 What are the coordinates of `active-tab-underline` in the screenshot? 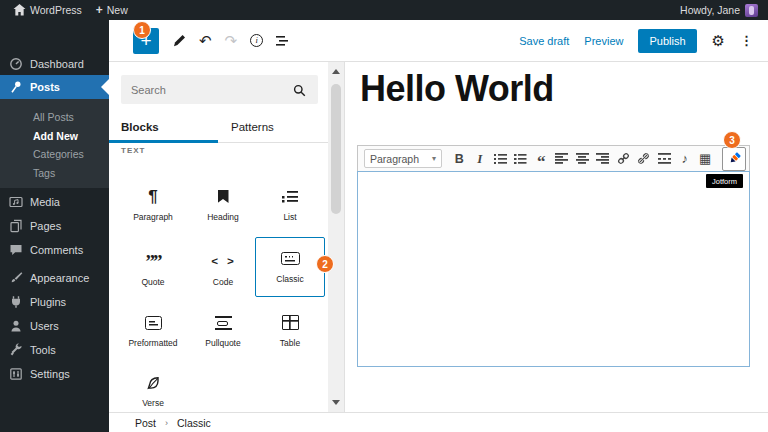 It's located at (164, 142).